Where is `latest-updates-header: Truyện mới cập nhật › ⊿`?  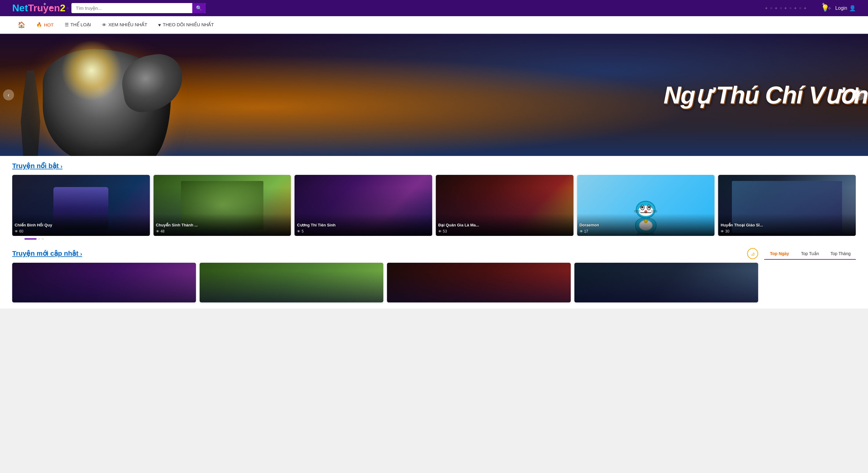
latest-updates-header: Truyện mới cập nhật › ⊿ is located at coordinates (385, 253).